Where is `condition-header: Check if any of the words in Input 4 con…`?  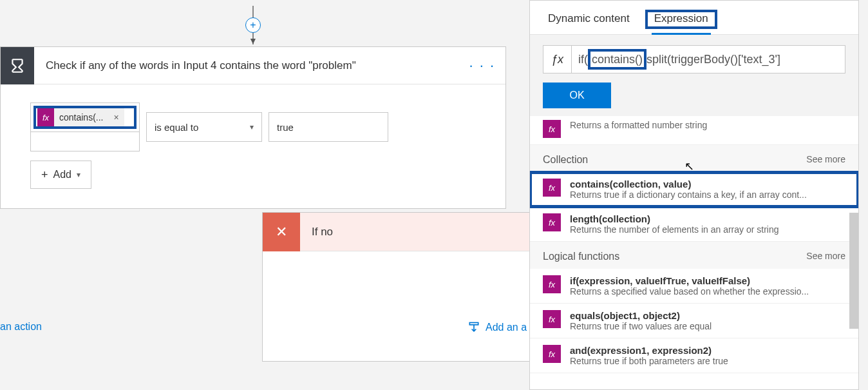 condition-header: Check if any of the words in Input 4 con… is located at coordinates (253, 66).